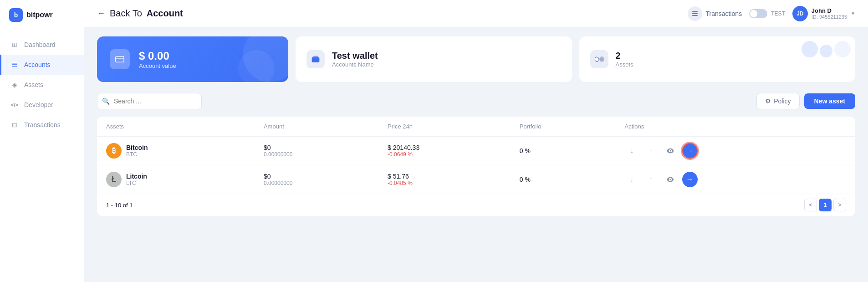 Image resolution: width=868 pixels, height=282 pixels. Describe the element at coordinates (476, 127) in the screenshot. I see `table-header: Assets Amount Price 24h Portfolio Action…` at that location.